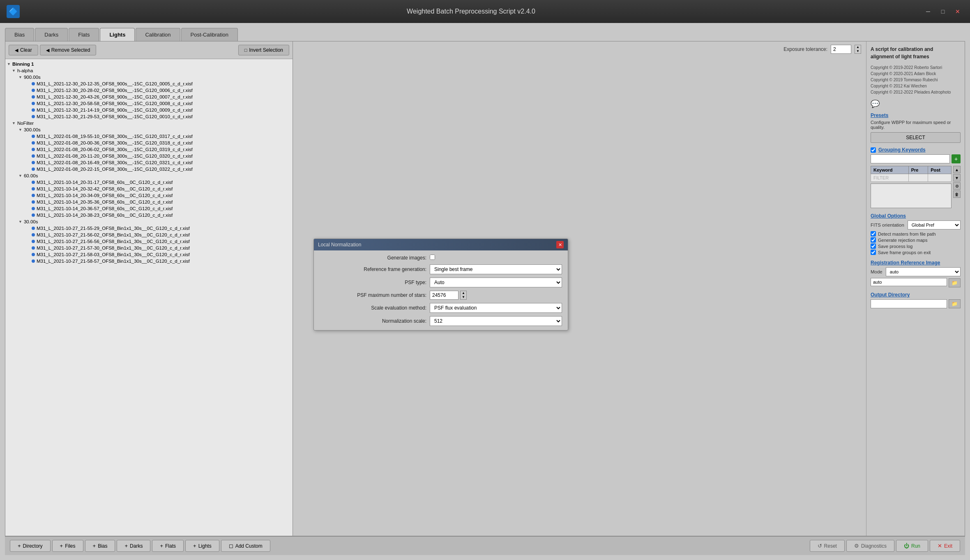  Describe the element at coordinates (168, 546) in the screenshot. I see `add-flats-button: + Flats` at that location.